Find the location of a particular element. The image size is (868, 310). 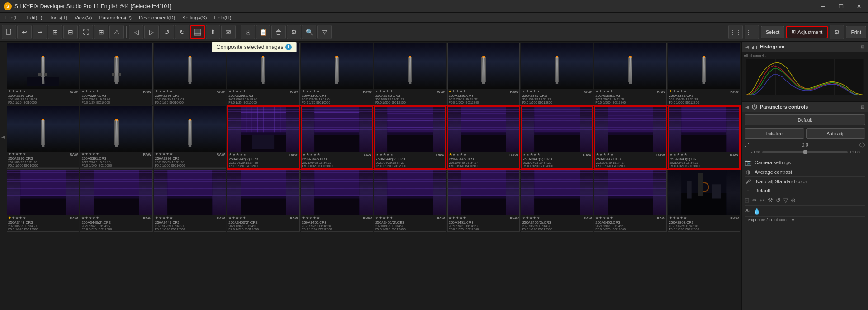

thumb-250A3447-2: ★★★★★ RAW 250A3447(2).CR3 2021/09/29 19:… is located at coordinates (557, 138).